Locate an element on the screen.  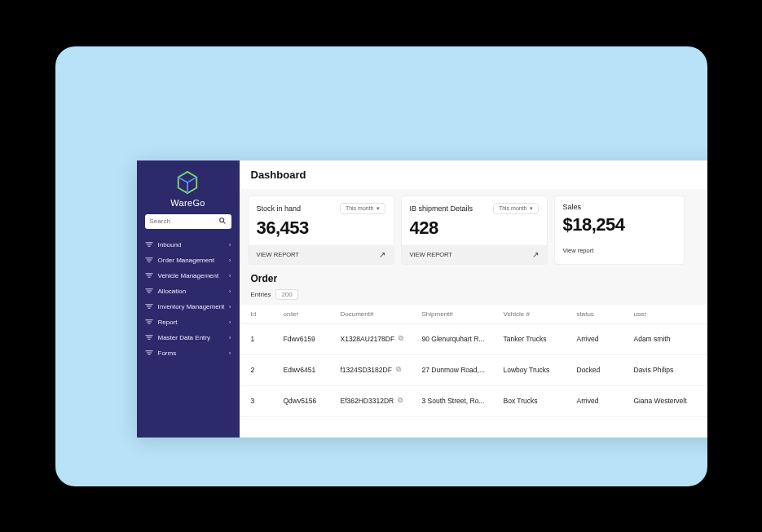
stat-card-value: 36,453 is located at coordinates (321, 231).